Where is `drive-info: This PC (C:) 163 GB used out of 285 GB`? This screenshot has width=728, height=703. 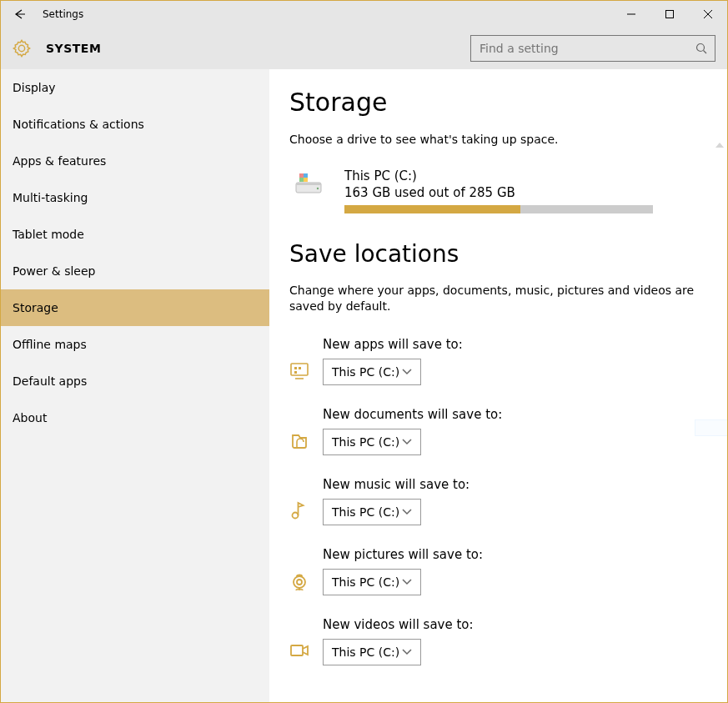 drive-info: This PC (C:) 163 GB used out of 285 GB is located at coordinates (525, 191).